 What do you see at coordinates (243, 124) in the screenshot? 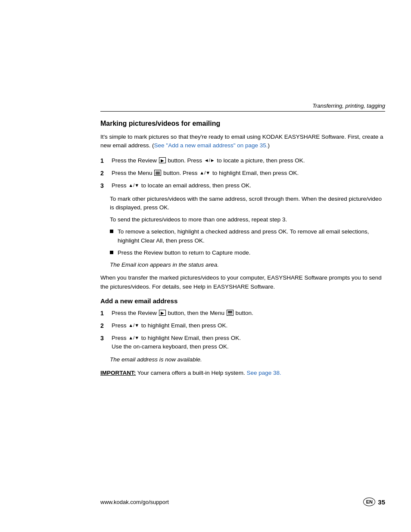
I see `section-title: Marking pictures/videos for emailing` at bounding box center [243, 124].